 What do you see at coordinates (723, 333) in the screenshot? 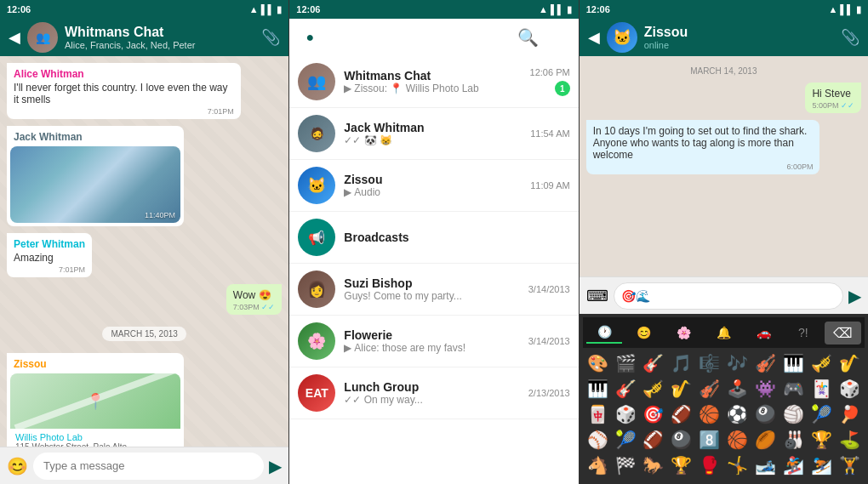
I see `emoji-tab-bar: 🕐 😊 🌸 🔔 🚗 ?! ⌫` at bounding box center [723, 333].